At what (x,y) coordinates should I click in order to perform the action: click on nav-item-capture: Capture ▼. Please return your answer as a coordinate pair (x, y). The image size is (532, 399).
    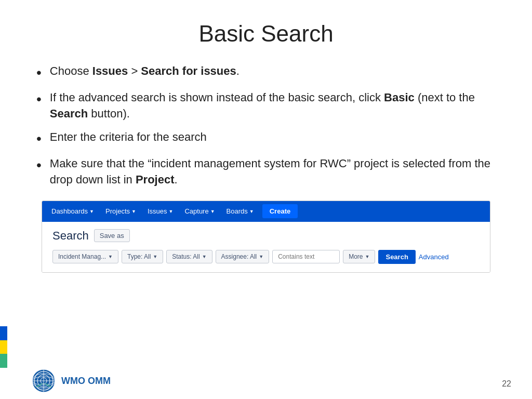
    Looking at the image, I should click on (200, 211).